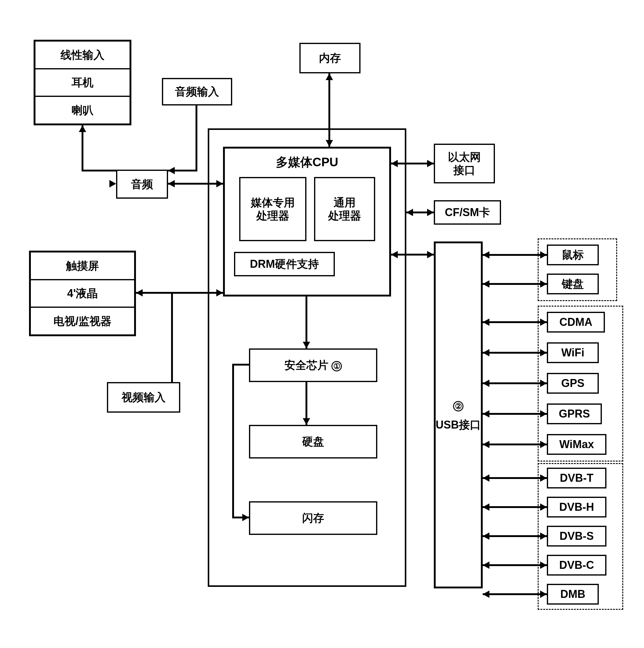  What do you see at coordinates (515, 353) in the screenshot?
I see `arrow-usb-wifi` at bounding box center [515, 353].